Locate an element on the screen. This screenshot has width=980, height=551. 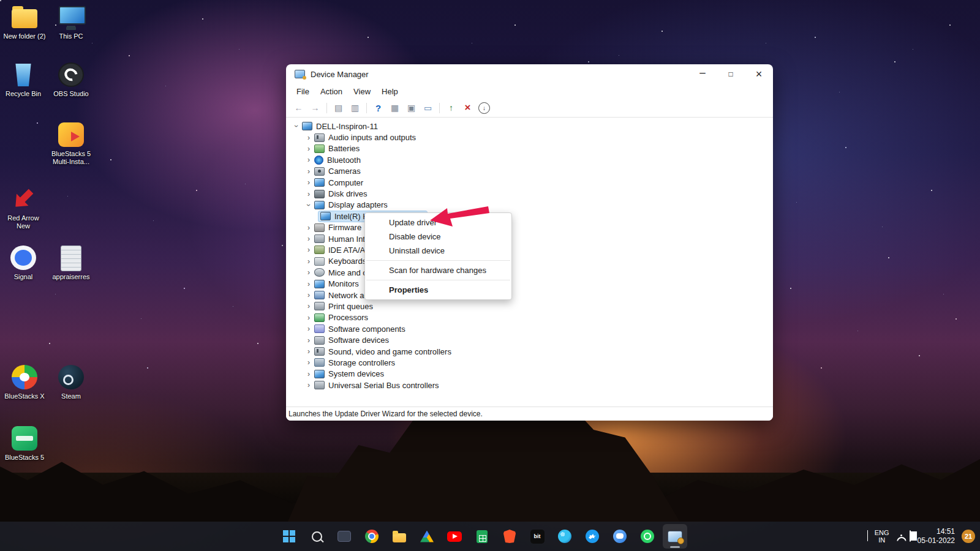
tree-item-display-adapters: Display adapters is located at coordinates (529, 205).